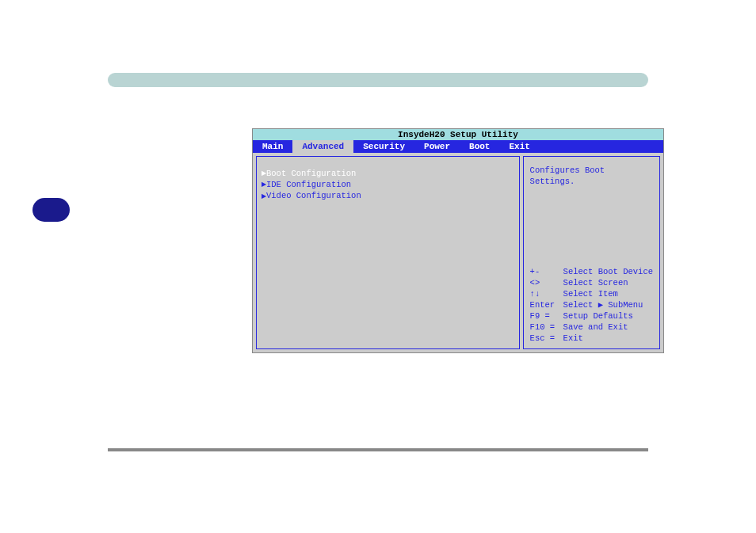 This screenshot has width=756, height=533. What do you see at coordinates (547, 316) in the screenshot?
I see `key-key: F9 =` at bounding box center [547, 316].